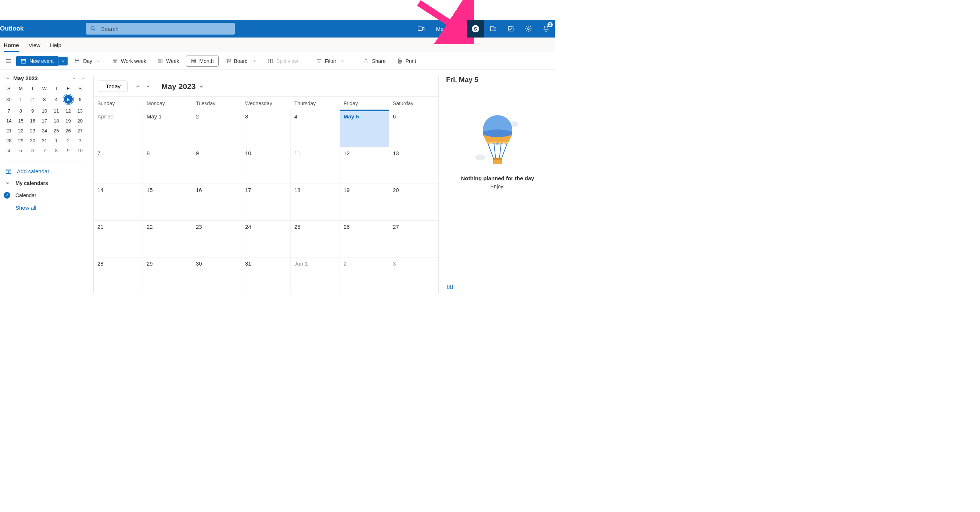  What do you see at coordinates (364, 165) in the screenshot?
I see `calendar-day-cell: 12` at bounding box center [364, 165].